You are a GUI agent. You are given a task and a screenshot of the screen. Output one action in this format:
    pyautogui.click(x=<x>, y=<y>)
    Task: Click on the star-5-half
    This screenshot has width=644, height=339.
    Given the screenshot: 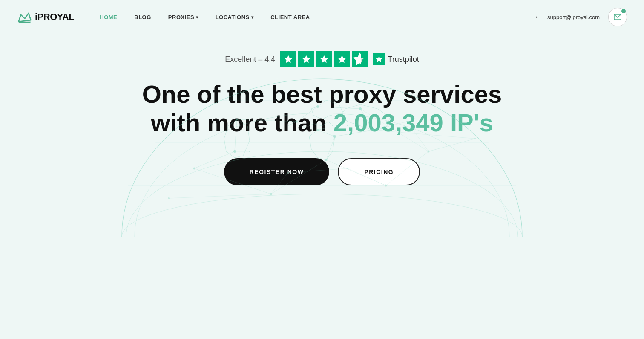 What is the action you would take?
    pyautogui.click(x=360, y=59)
    